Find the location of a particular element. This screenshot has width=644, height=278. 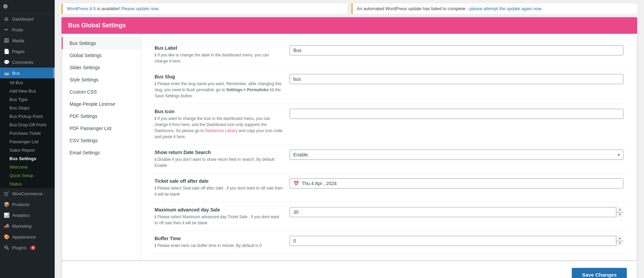

sidebar-sub-item-status: Status is located at coordinates (27, 184).